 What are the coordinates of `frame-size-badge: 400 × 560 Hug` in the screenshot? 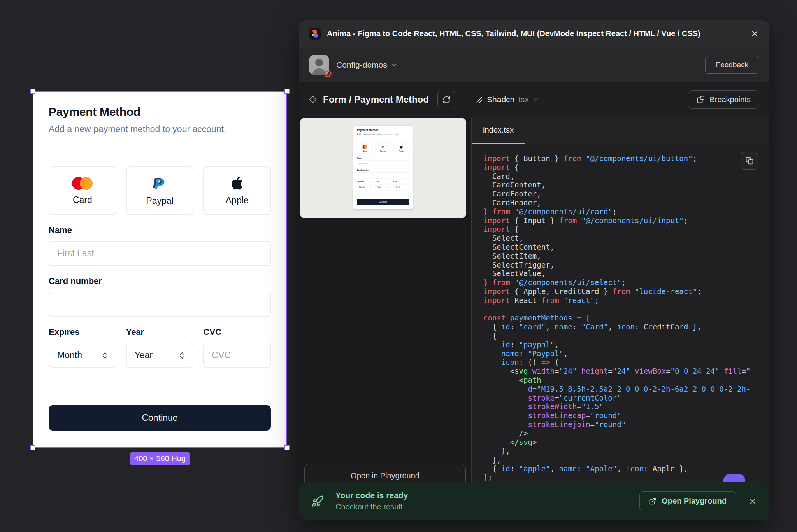 It's located at (160, 459).